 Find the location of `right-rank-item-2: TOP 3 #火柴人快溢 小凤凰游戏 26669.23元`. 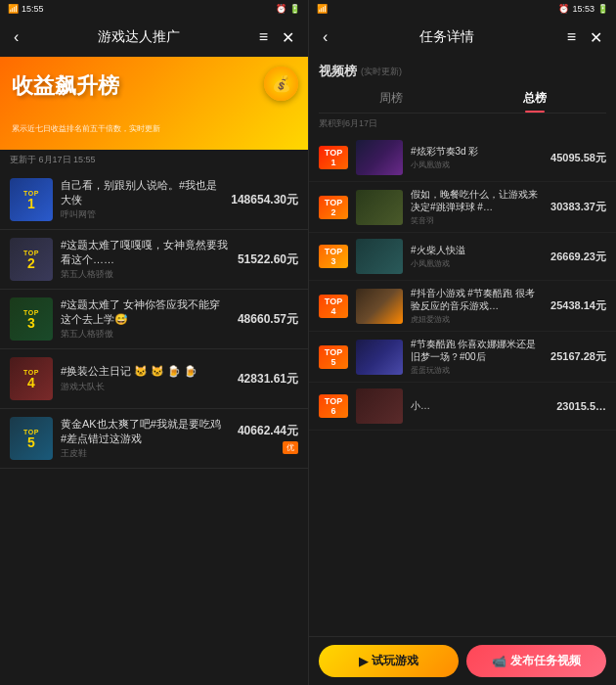

right-rank-item-2: TOP 3 #火柴人快溢 小凤凰游戏 26669.23元 is located at coordinates (462, 256).